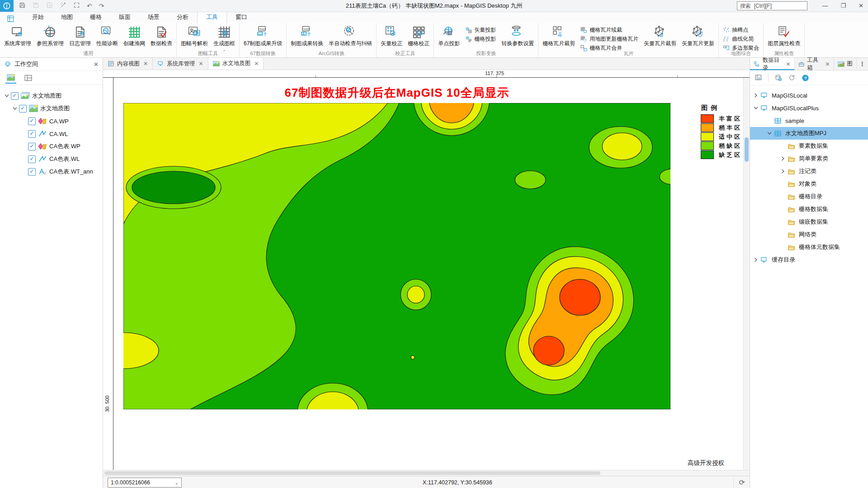  Describe the element at coordinates (80, 36) in the screenshot. I see `log-management-button: 日志管理` at that location.